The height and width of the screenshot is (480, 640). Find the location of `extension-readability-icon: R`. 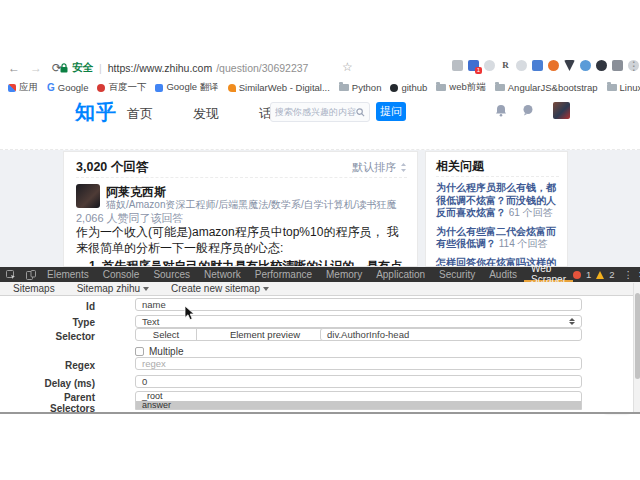

extension-readability-icon: R is located at coordinates (506, 66).